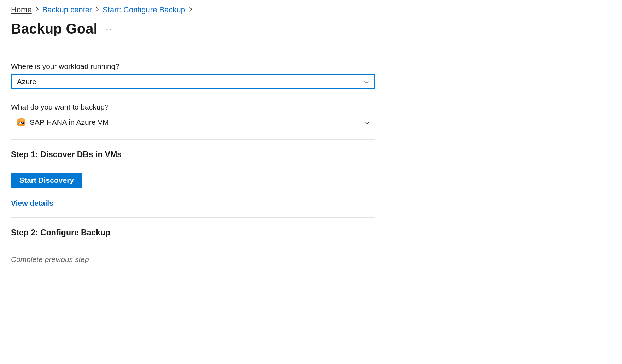  What do you see at coordinates (193, 107) in the screenshot?
I see `backup-label: What do you want to backup?` at bounding box center [193, 107].